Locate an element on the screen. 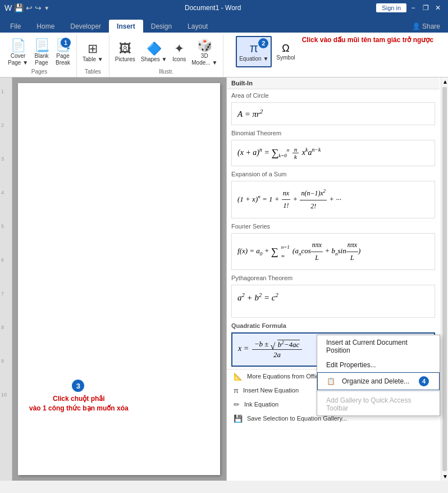 The image size is (448, 493). symbol-button: Ω Symbol is located at coordinates (285, 52).